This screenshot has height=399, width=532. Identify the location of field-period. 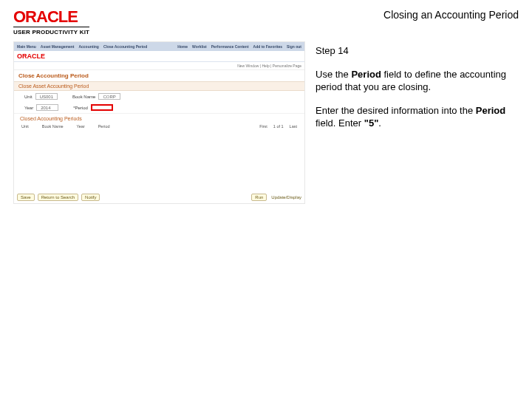
(102, 108).